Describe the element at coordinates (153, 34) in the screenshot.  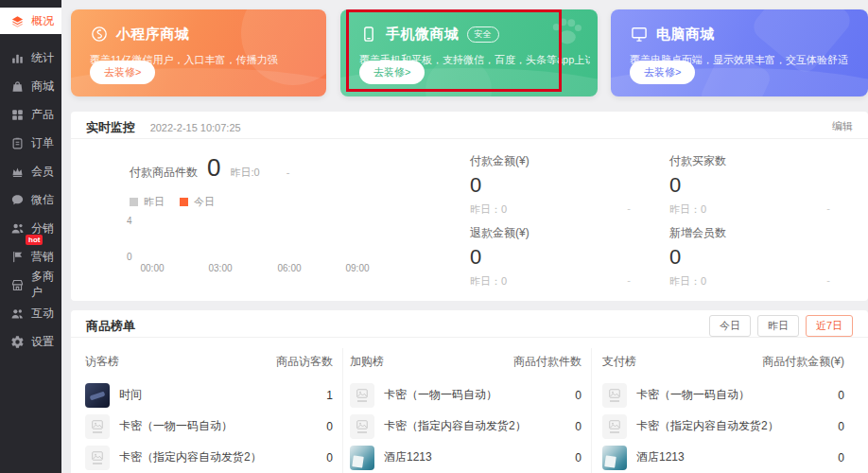
I see `card-title: 小程序商城` at that location.